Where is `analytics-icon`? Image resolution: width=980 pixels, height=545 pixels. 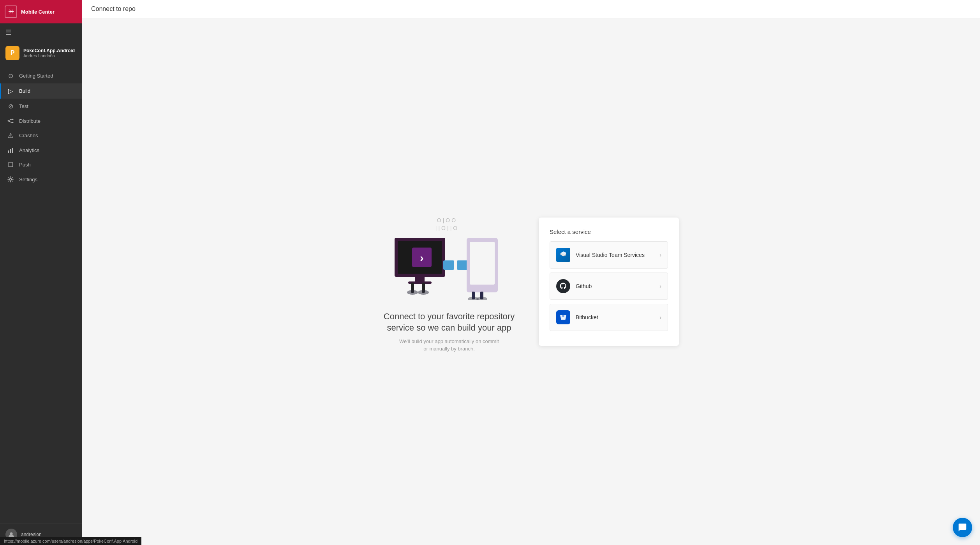 analytics-icon is located at coordinates (11, 150).